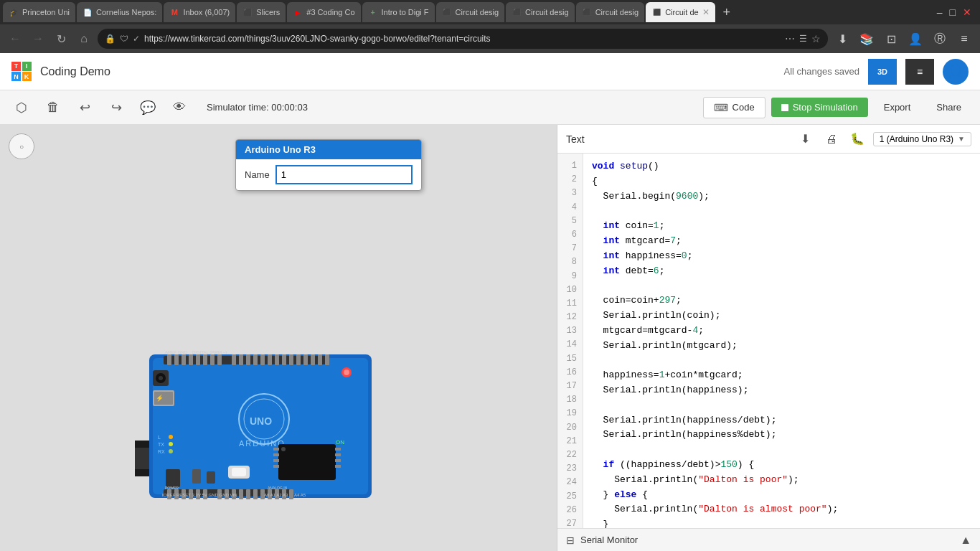 The width and height of the screenshot is (980, 551). I want to click on share-button: Share, so click(948, 108).